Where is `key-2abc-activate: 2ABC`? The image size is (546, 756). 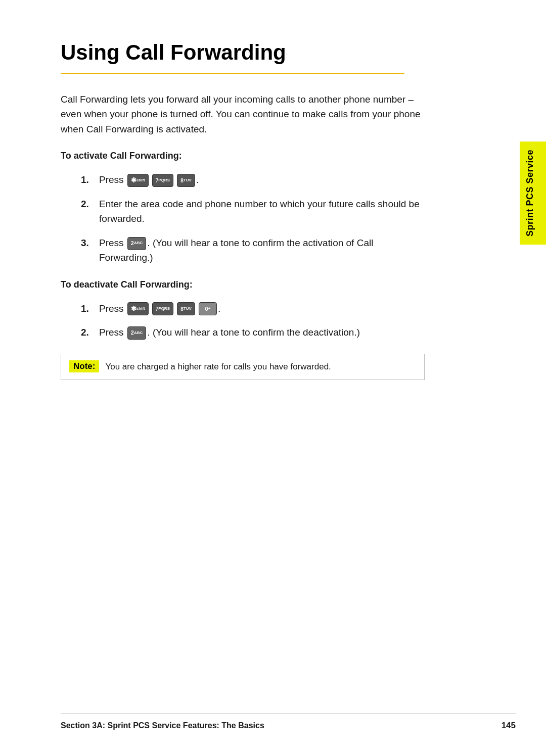
key-2abc-activate: 2ABC is located at coordinates (136, 244).